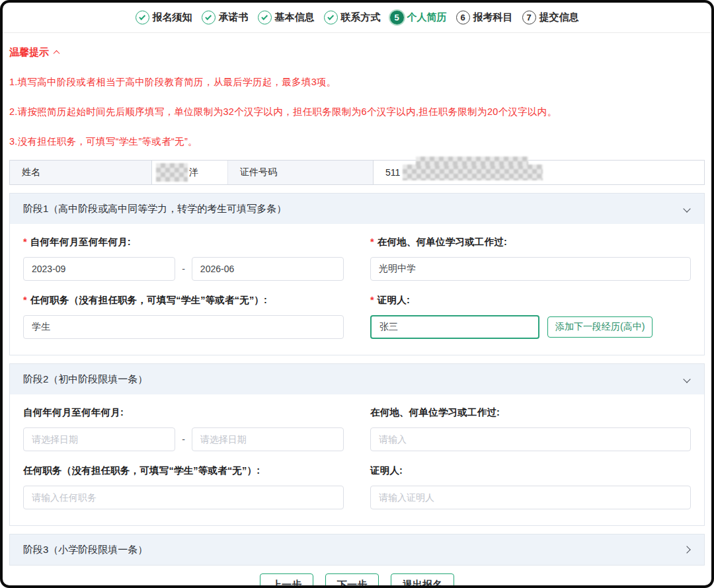  Describe the element at coordinates (530, 269) in the screenshot. I see `stage1-place-input` at that location.